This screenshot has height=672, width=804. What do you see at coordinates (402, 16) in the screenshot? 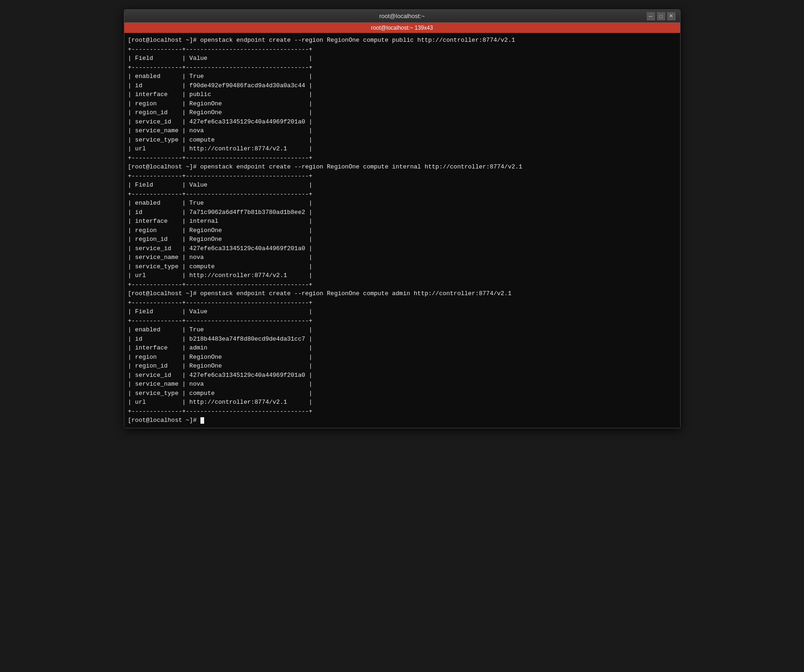
I see `window-title: root@localhost:~` at bounding box center [402, 16].